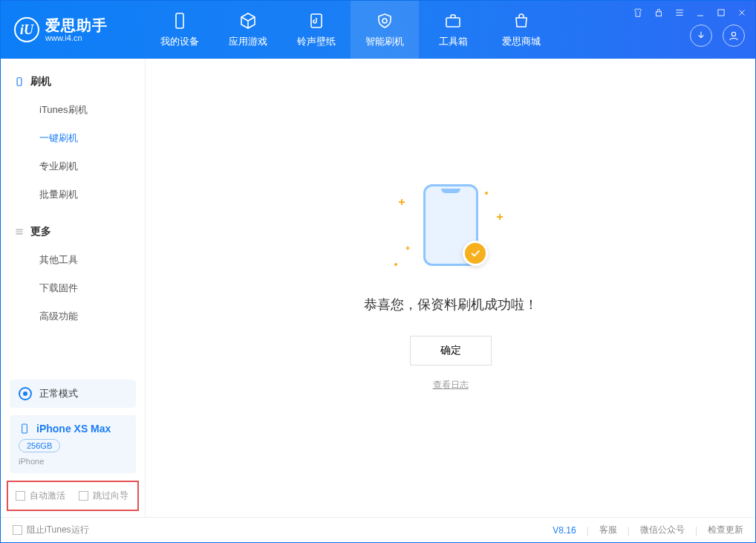 Image resolution: width=756 pixels, height=543 pixels. Describe the element at coordinates (40, 496) in the screenshot. I see `checkbox-auto-activate: 自动激活` at that location.